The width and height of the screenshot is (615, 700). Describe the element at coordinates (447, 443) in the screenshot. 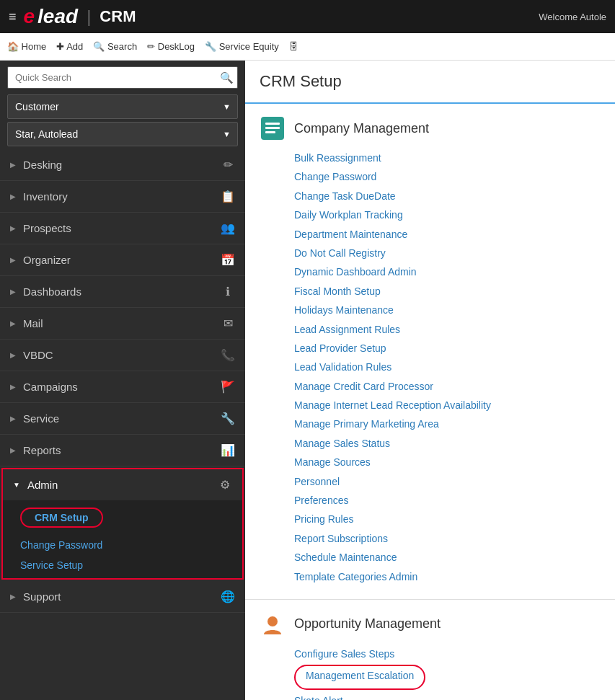

I see `link-manage-sales-status: Manage Sales Status` at that location.